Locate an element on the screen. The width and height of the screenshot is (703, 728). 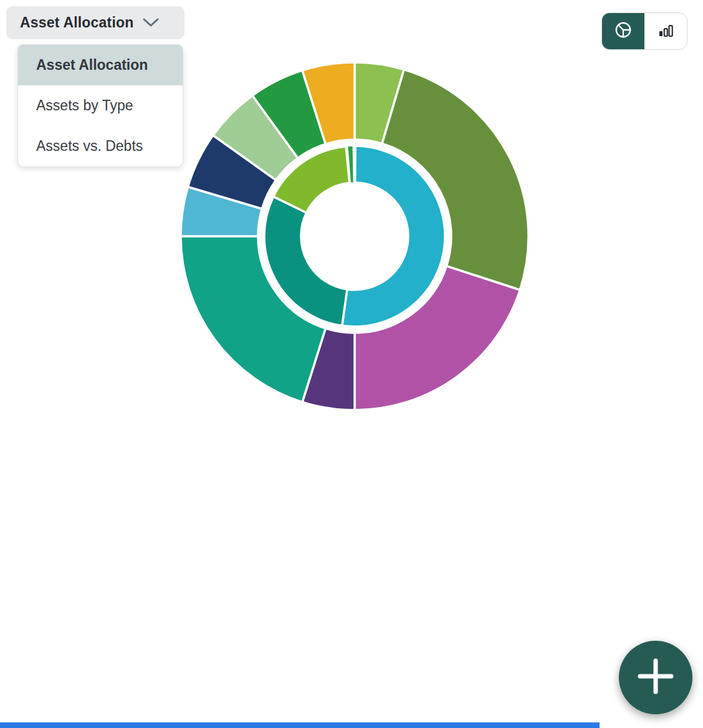
chart-type-dropdown-button: Asset Allocation is located at coordinates (95, 22).